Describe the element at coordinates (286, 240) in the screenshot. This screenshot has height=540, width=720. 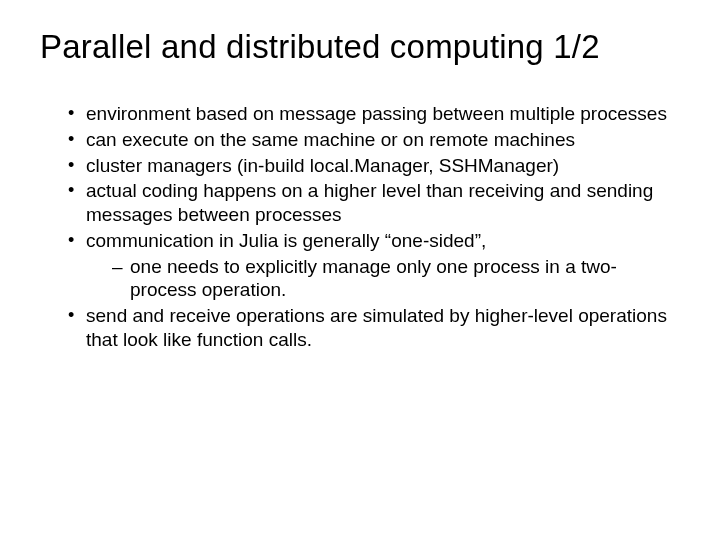
I see `bullet-text: communication in Julia is generally “one…` at that location.